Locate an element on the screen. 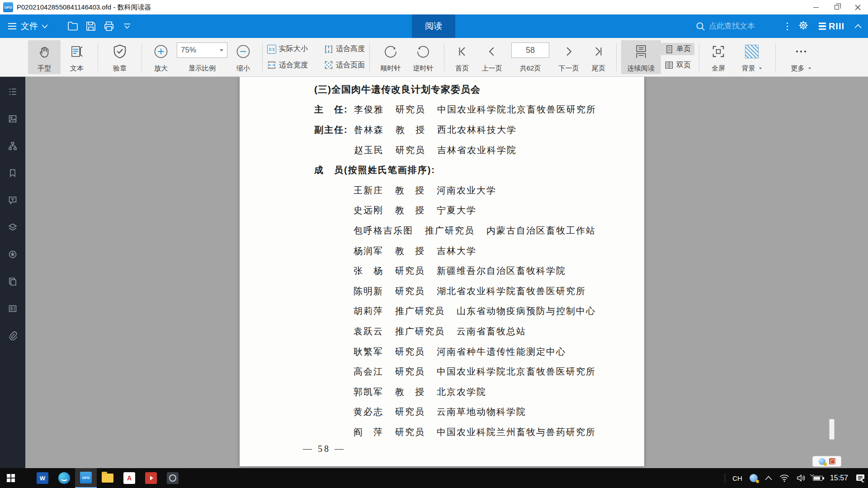 This screenshot has height=488, width=868. vertical-scrollbar-thumb is located at coordinates (832, 429).